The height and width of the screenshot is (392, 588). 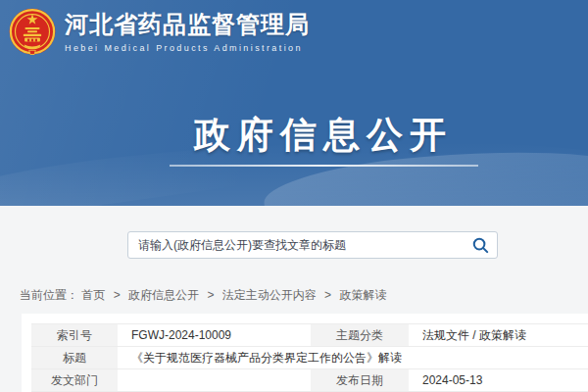 What do you see at coordinates (353, 359) in the screenshot?
I see `document-title-cell: 《关于规范医疗器械产品分类界定工作的公告》解读` at bounding box center [353, 359].